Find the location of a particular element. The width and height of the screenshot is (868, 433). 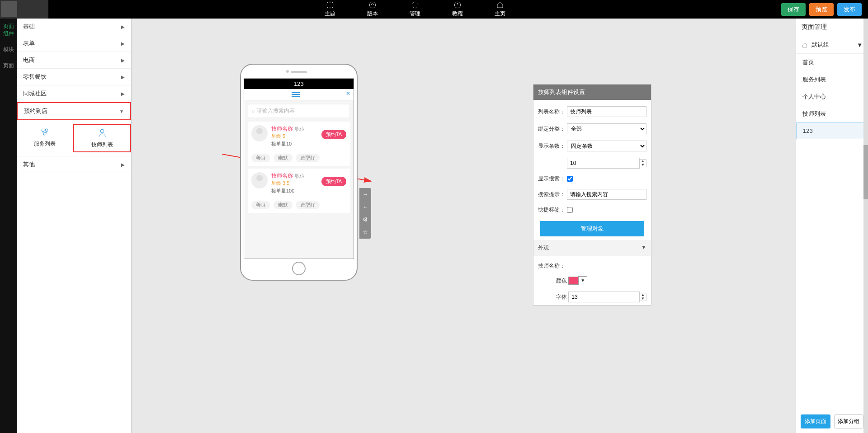

label-list-name: 列表名称： is located at coordinates (552, 112).